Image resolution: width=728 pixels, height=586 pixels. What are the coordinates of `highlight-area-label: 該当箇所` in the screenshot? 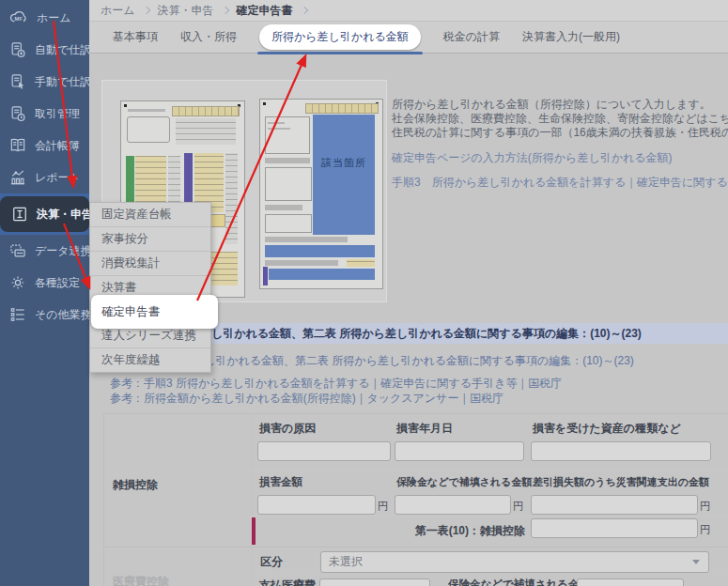 It's located at (344, 163).